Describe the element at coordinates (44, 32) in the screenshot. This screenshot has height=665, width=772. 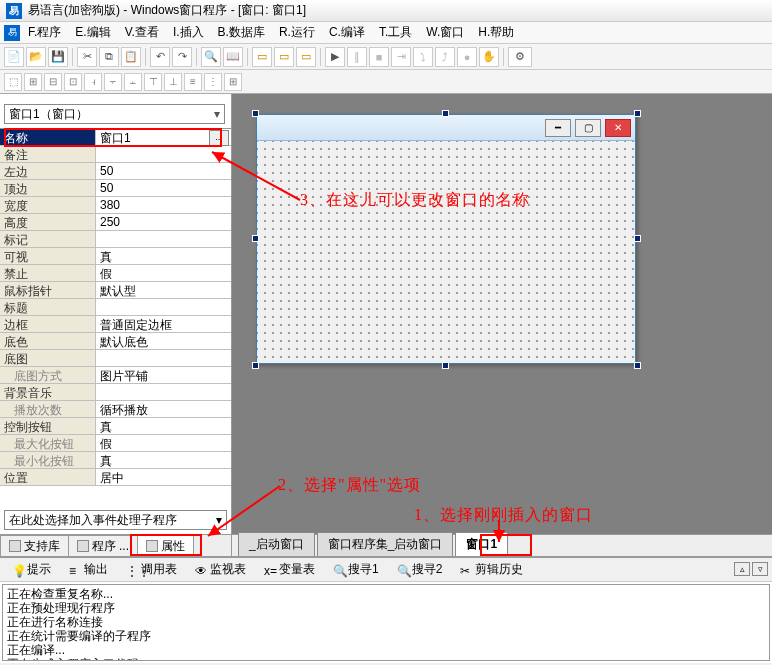
I see `menu-program: F.程序` at that location.